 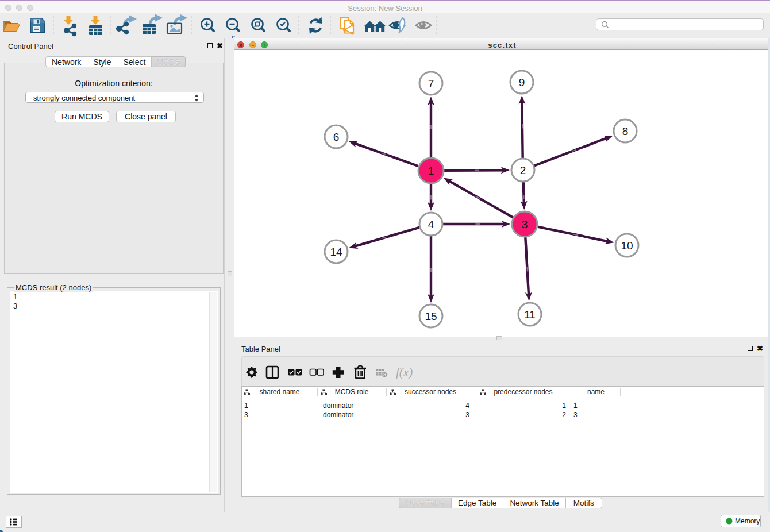 What do you see at coordinates (523, 170) in the screenshot?
I see `svg-text: 2` at bounding box center [523, 170].